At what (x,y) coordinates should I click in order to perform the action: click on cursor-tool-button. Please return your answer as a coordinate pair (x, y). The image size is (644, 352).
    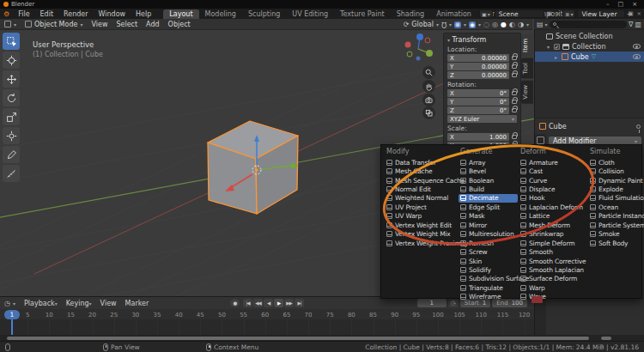
    Looking at the image, I should click on (11, 60).